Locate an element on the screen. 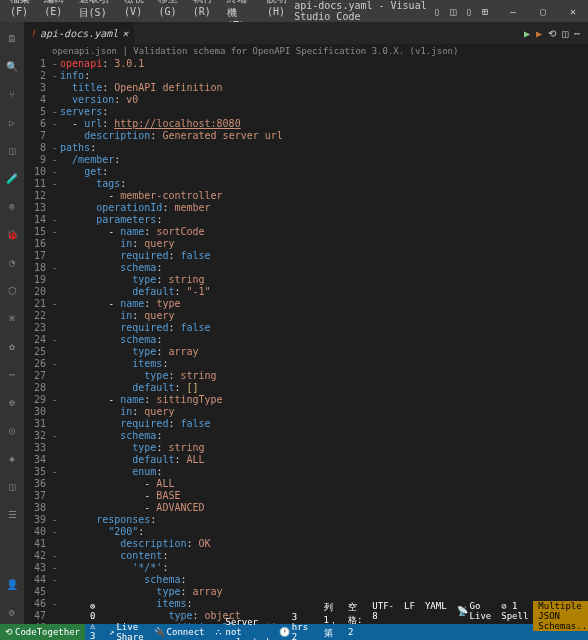  debug-icon: 🐞 is located at coordinates (12, 234).